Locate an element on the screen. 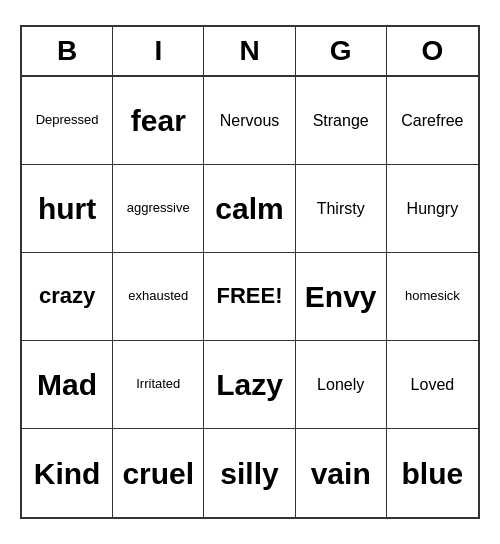  bingo-header: BINGO is located at coordinates (250, 52).